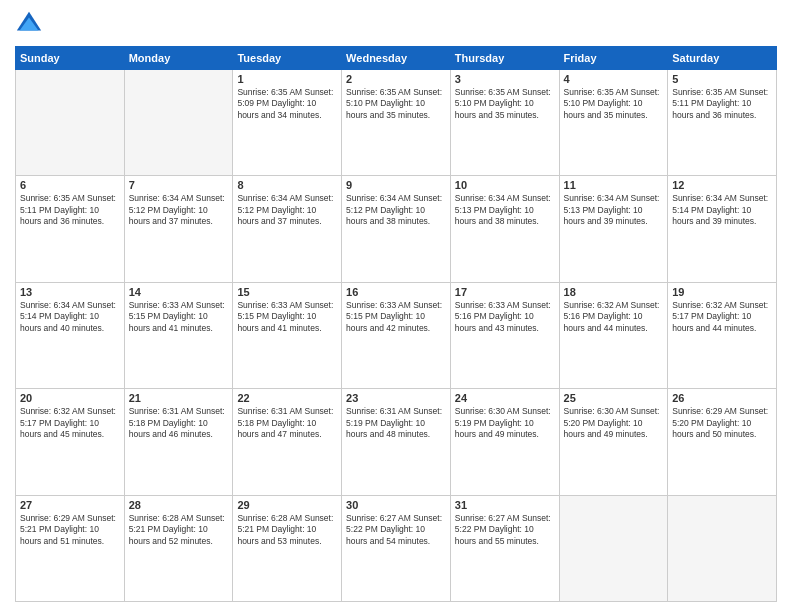 The image size is (792, 612). I want to click on calendar-cell: 4Sunrise: 6:35 AM Sunset: 5:10 PM Daylig…, so click(614, 123).